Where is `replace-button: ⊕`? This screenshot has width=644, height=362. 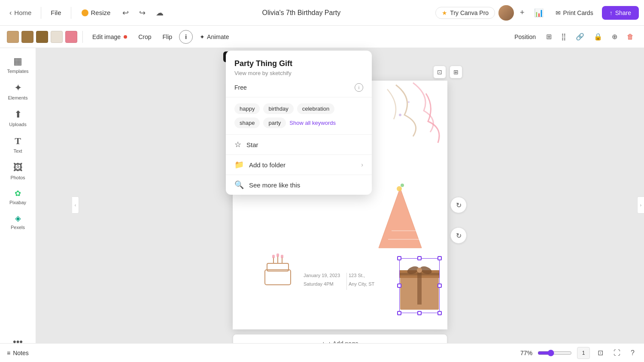 replace-button: ⊕ is located at coordinates (615, 37).